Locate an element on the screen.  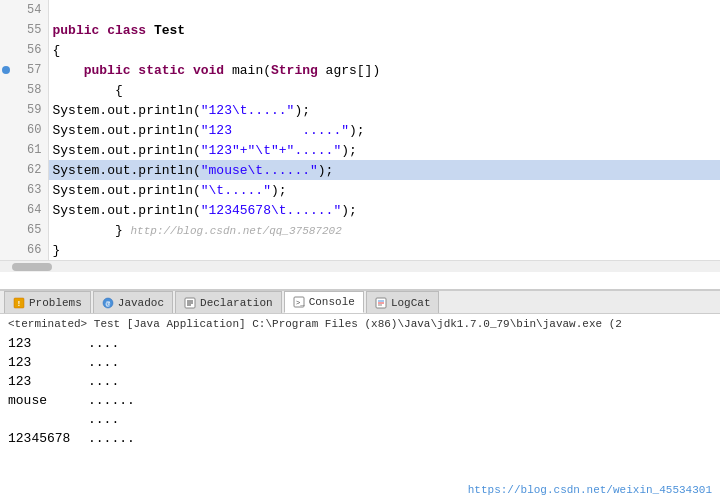
tab-problems: !Problems is located at coordinates (48, 302).